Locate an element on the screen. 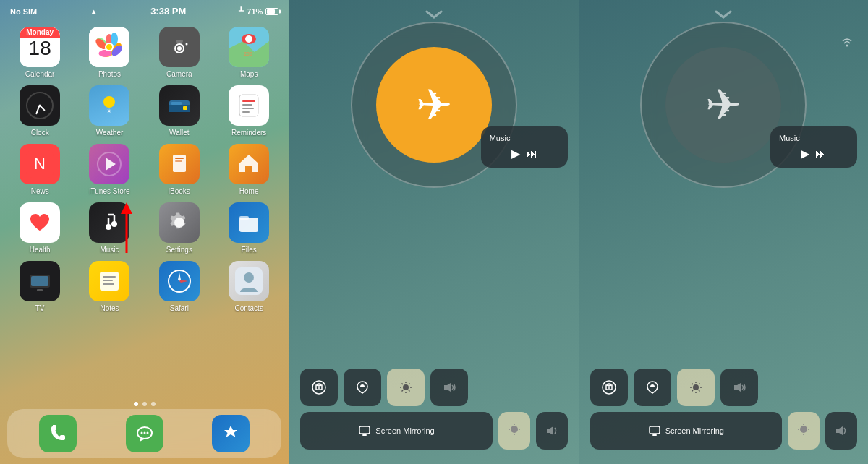 This screenshot has width=868, height=464. app-safari-label: Safari is located at coordinates (179, 308).